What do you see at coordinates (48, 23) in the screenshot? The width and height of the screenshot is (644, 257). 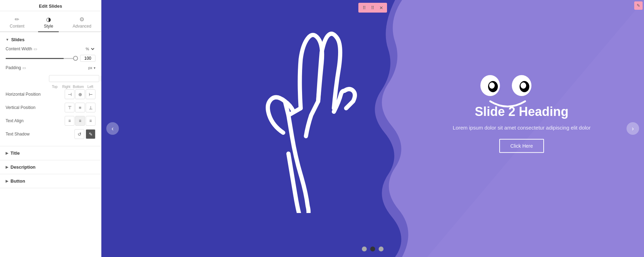 I see `tab-style: ◑ Style` at bounding box center [48, 23].